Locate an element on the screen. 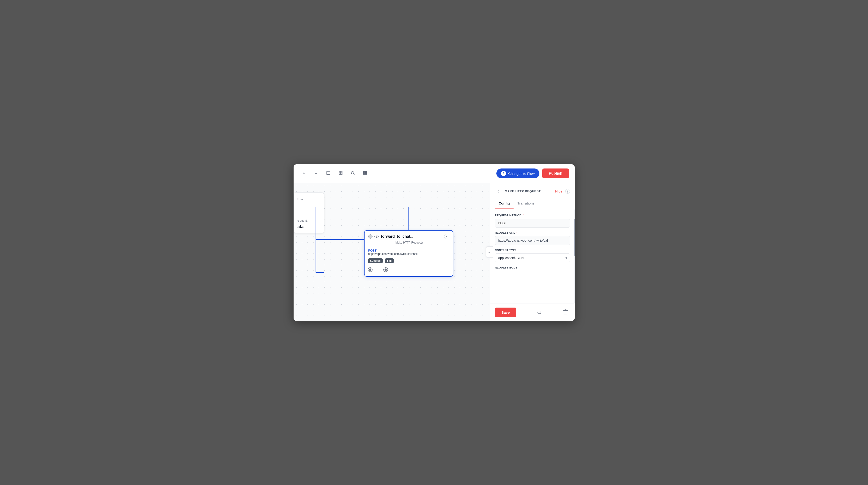 The height and width of the screenshot is (485, 868). fail-badge: Fail is located at coordinates (390, 261).